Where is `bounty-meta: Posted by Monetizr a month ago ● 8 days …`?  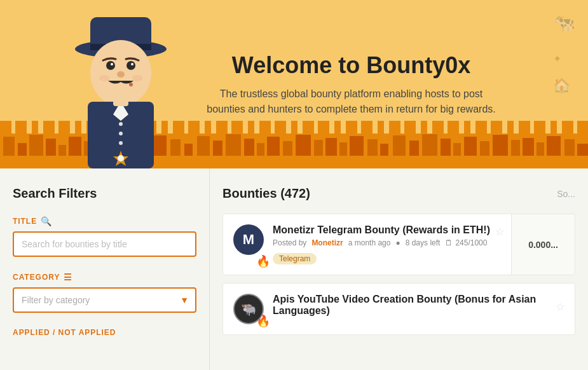
bounty-meta: Posted by Monetizr a month ago ● 8 days … is located at coordinates (389, 243).